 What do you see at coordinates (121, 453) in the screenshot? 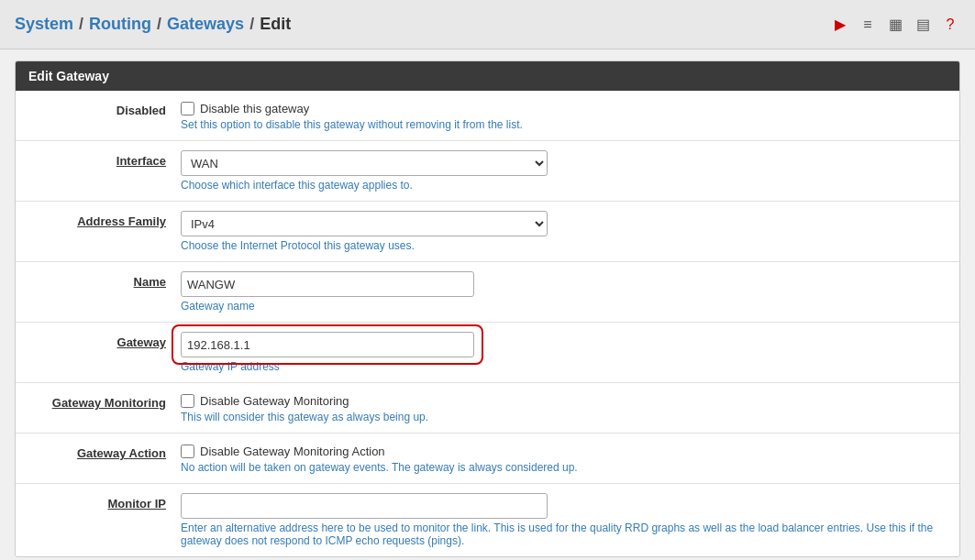
I see `gateway-action-label: Gateway Action` at bounding box center [121, 453].